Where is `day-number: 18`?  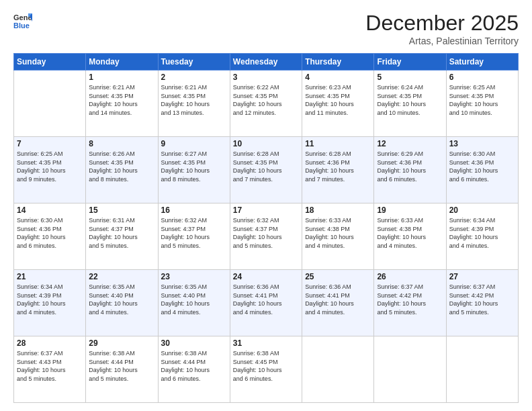
day-number: 18 is located at coordinates (338, 210).